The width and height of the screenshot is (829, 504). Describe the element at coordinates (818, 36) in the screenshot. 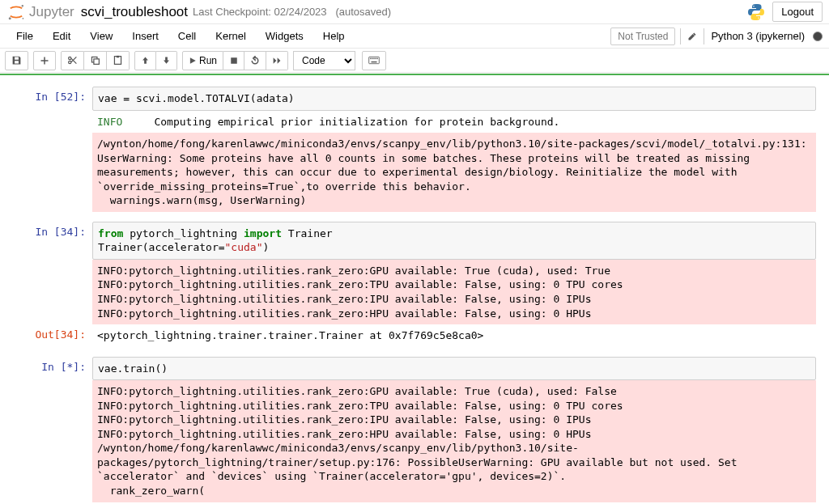

I see `kernel-busy-icon` at that location.